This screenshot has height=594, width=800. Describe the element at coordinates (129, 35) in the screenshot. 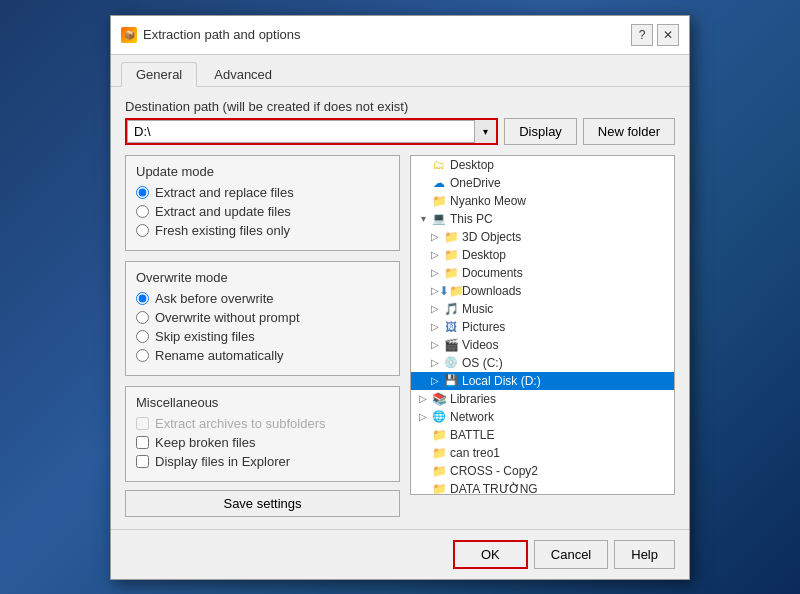

I see `app-icon: 📦` at that location.